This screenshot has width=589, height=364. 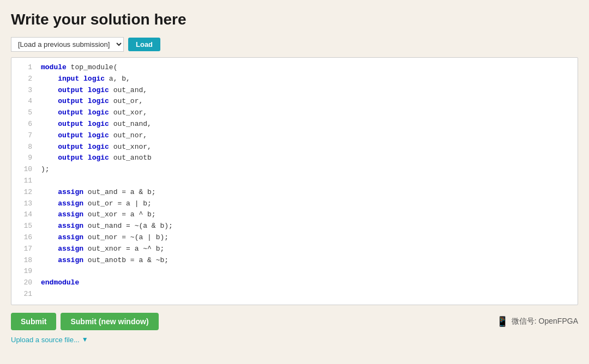 I want to click on line-content-20: endmodule, so click(x=60, y=283).